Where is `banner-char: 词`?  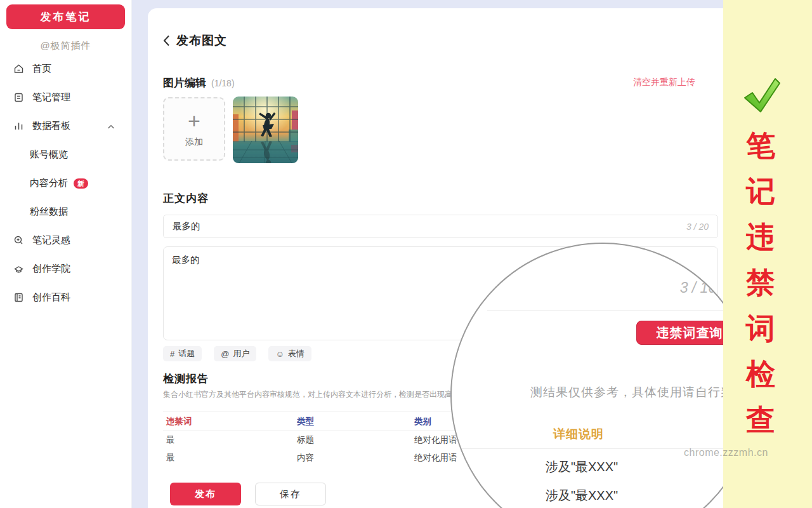
banner-char: 词 is located at coordinates (761, 330).